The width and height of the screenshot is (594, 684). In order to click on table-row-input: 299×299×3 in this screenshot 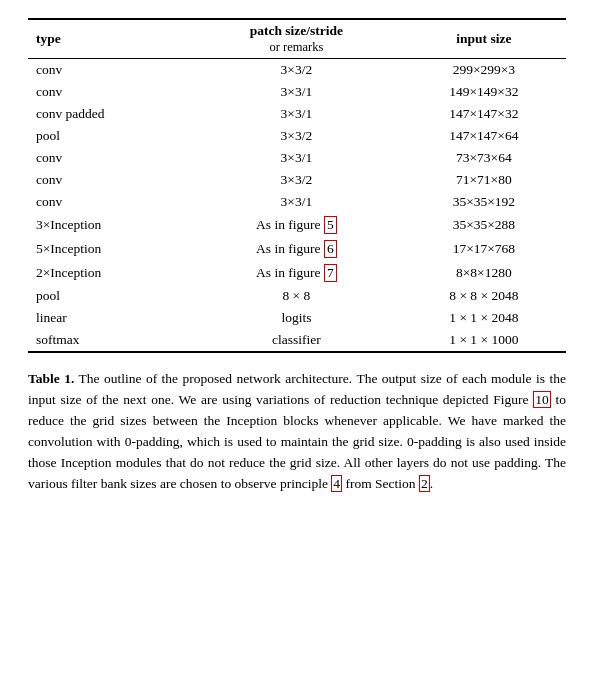, I will do `click(484, 70)`.